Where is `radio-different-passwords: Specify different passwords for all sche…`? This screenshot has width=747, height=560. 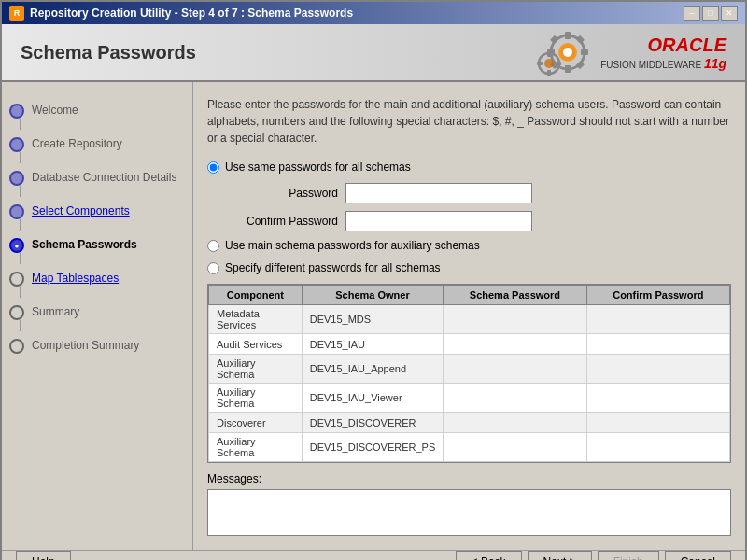
radio-different-passwords: Specify different passwords for all sche… is located at coordinates (469, 268).